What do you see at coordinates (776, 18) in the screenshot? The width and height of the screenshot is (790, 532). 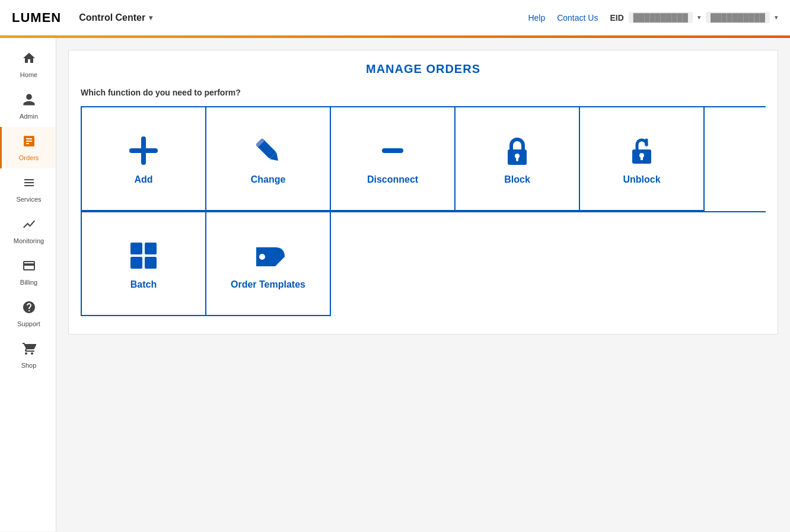 I see `user-chevron-icon: ▾` at bounding box center [776, 18].